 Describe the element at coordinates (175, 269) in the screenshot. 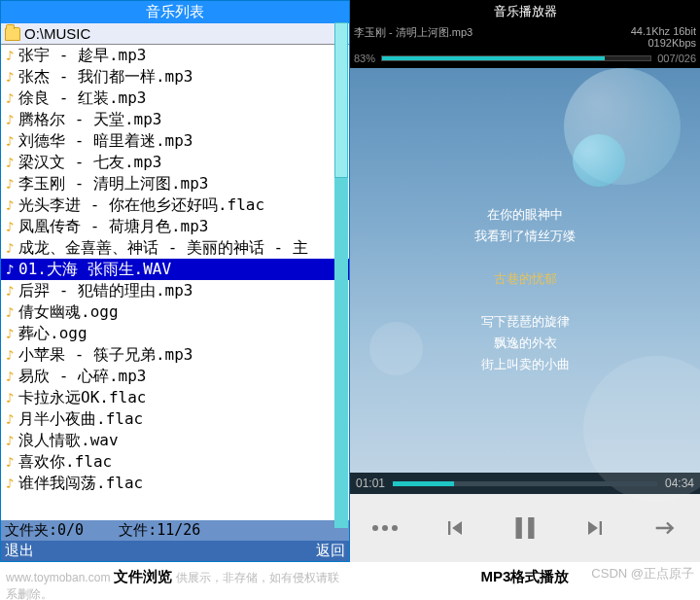

I see `list-item: ♪01.大海 张雨生.WAV` at that location.